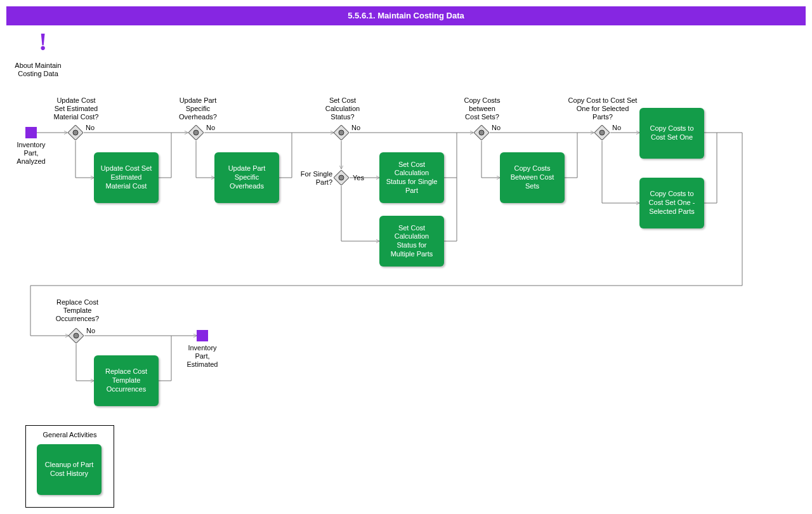 The image size is (812, 514). I want to click on gateway6, so click(76, 336).